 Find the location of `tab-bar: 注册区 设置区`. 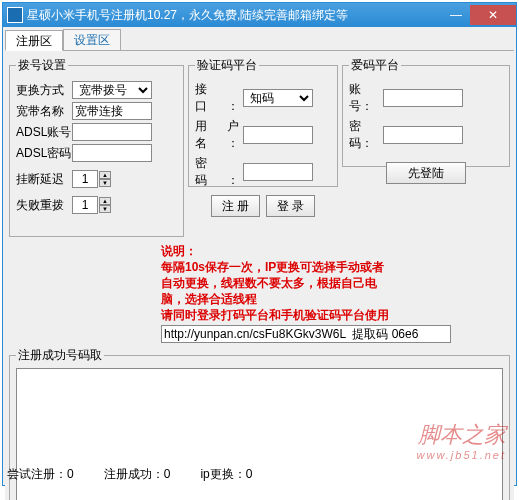

tab-bar: 注册区 设置区 is located at coordinates (260, 40).